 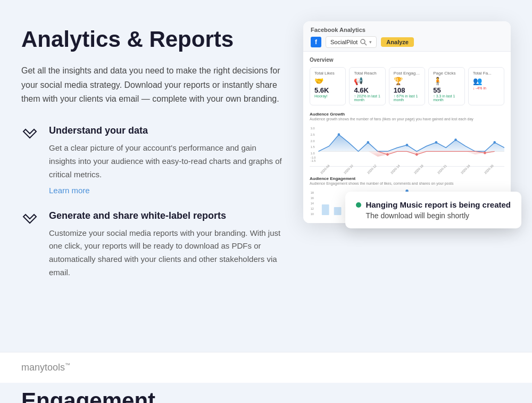 What do you see at coordinates (367, 81) in the screenshot?
I see `stat-reach-icon: 📢` at bounding box center [367, 81].